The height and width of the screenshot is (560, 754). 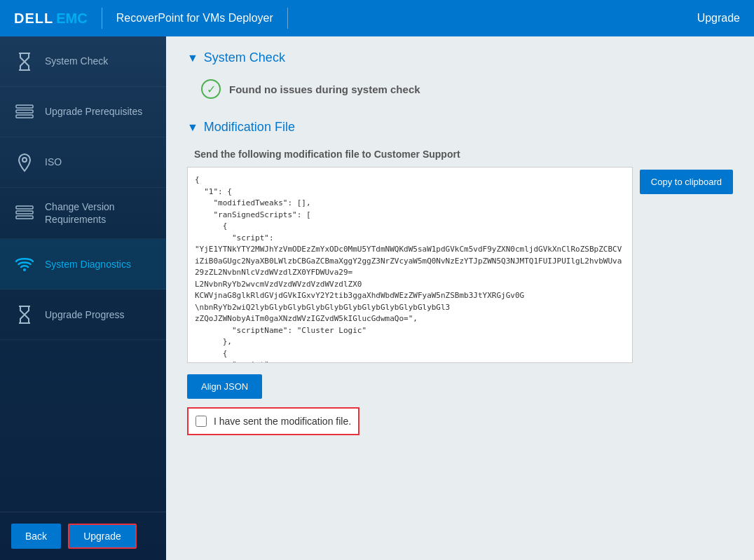 What do you see at coordinates (687, 181) in the screenshot?
I see `json-actions: Copy to clipboard` at bounding box center [687, 181].